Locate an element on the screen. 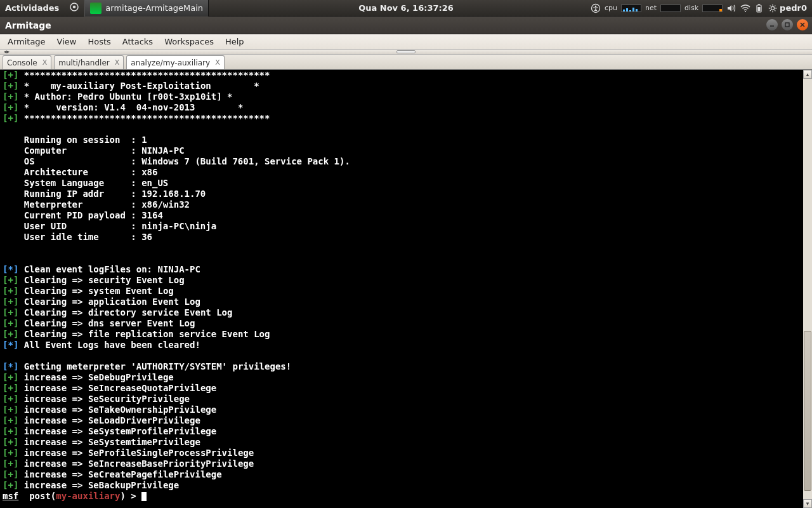 The image size is (812, 508). tab-console: Console X is located at coordinates (27, 62).